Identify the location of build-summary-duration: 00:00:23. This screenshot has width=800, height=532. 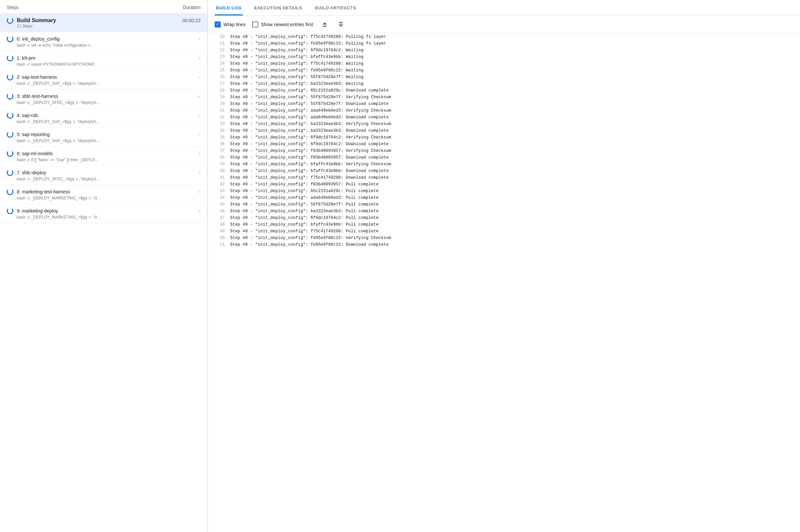
(192, 20).